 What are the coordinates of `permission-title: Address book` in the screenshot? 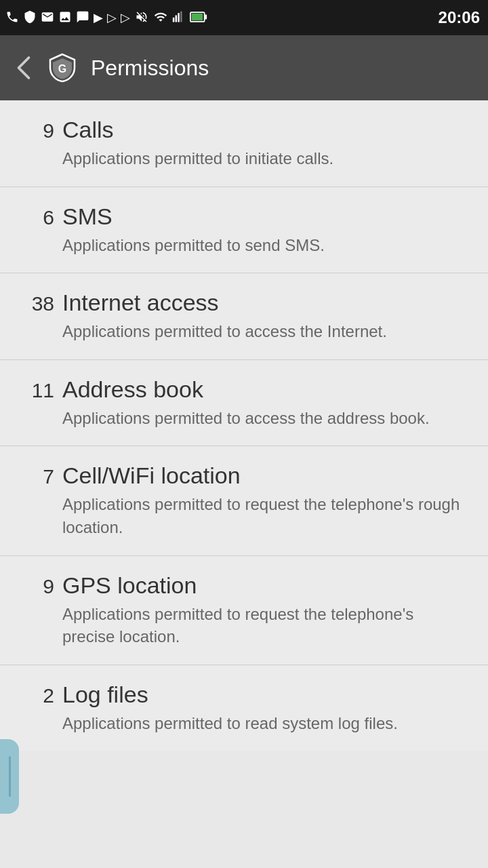 It's located at (133, 389).